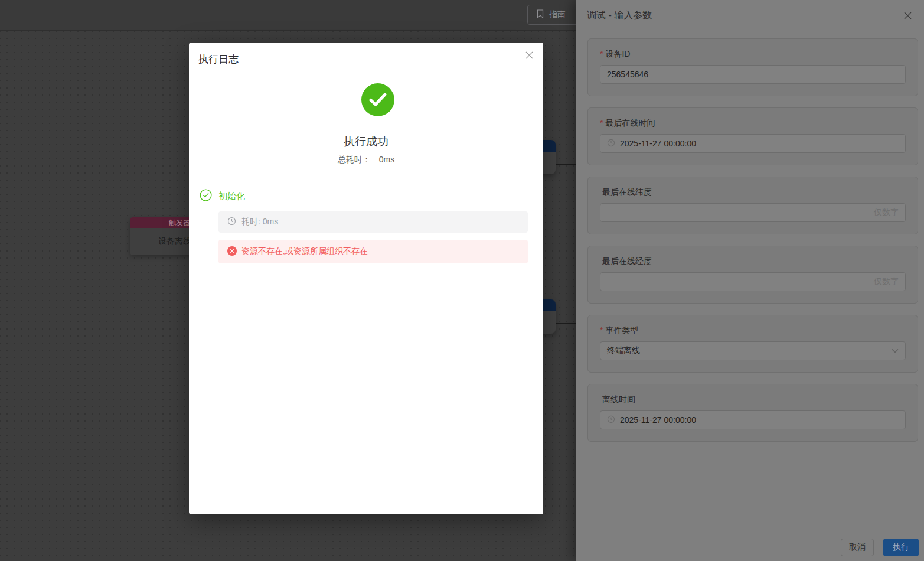 The height and width of the screenshot is (561, 924). I want to click on step-duration: 耗时: 0ms, so click(260, 222).